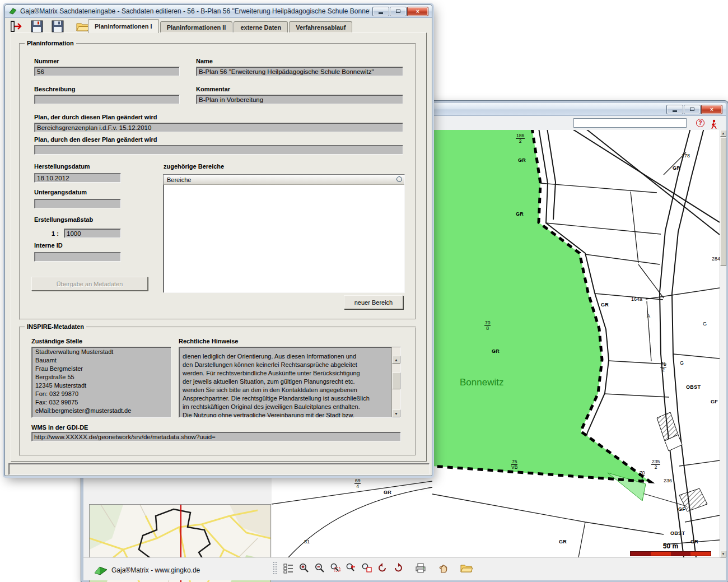 Image resolution: width=728 pixels, height=582 pixels. I want to click on untergangsdatum-label: Untergangsdatum, so click(60, 192).